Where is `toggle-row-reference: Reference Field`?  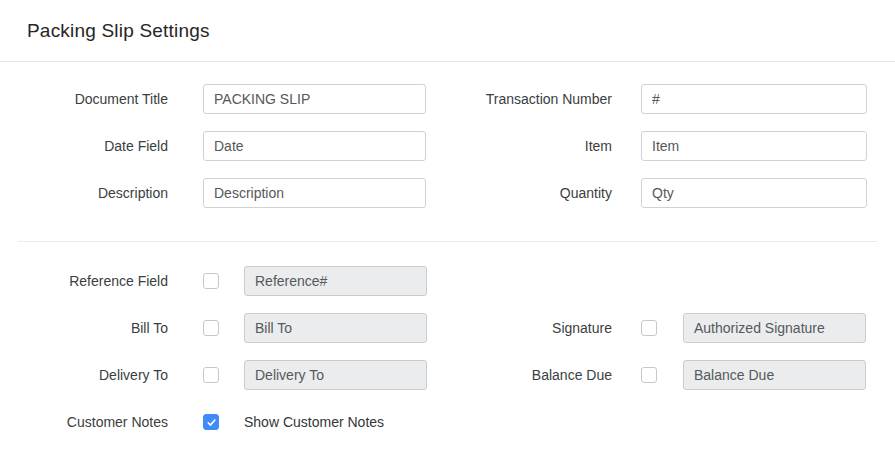 toggle-row-reference: Reference Field is located at coordinates (448, 281).